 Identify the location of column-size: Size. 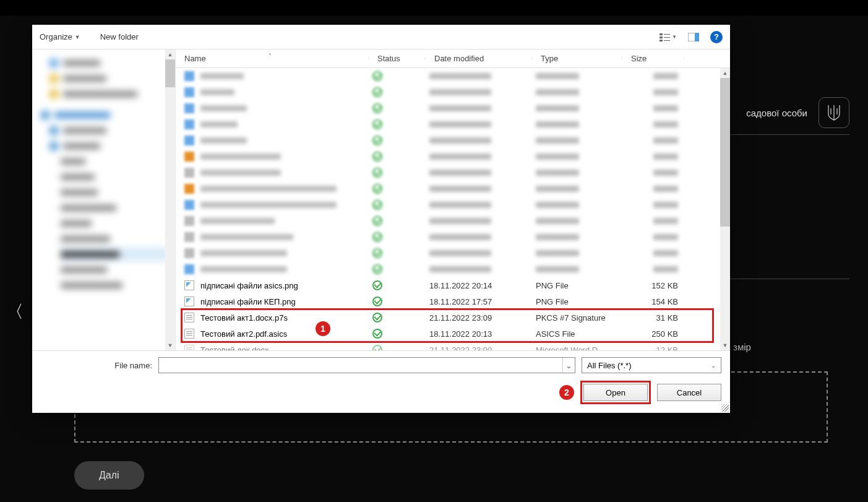
(653, 58).